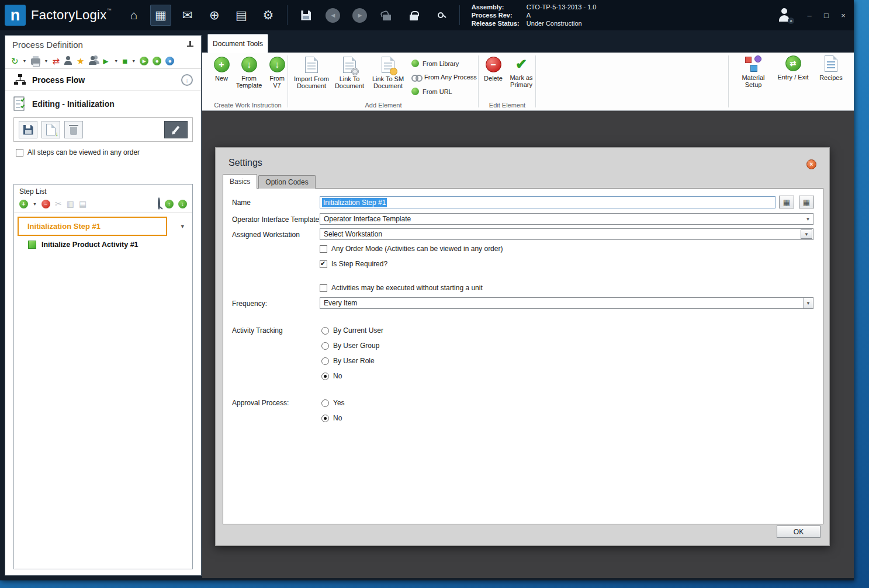  Describe the element at coordinates (286, 182) in the screenshot. I see `tab-option-codes: Option Codes` at that location.